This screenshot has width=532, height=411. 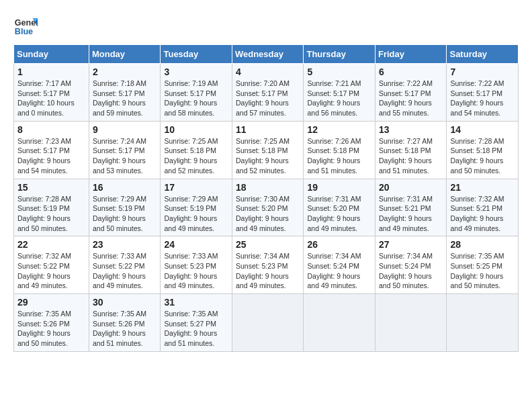 What do you see at coordinates (267, 150) in the screenshot?
I see `day-cell: 11Sunrise: 7:25 AMSunset: 5:18 PMDayligh…` at bounding box center [267, 150].